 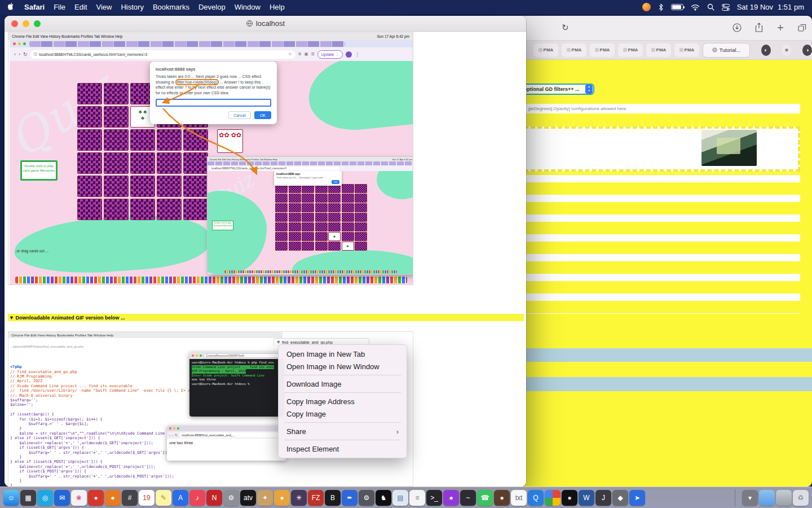 I want to click on menu-item-copy-image-address: Copy Image Address, so click(x=343, y=401).